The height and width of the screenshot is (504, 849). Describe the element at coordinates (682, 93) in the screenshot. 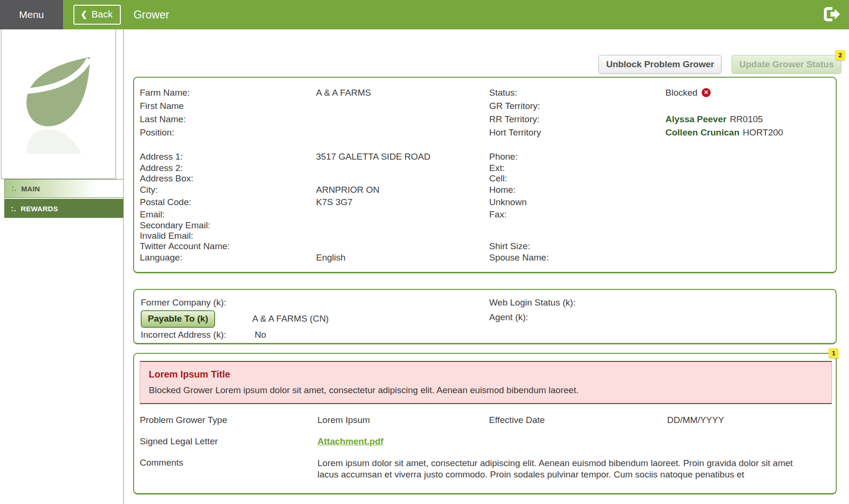

I see `status-value: Blocked` at that location.